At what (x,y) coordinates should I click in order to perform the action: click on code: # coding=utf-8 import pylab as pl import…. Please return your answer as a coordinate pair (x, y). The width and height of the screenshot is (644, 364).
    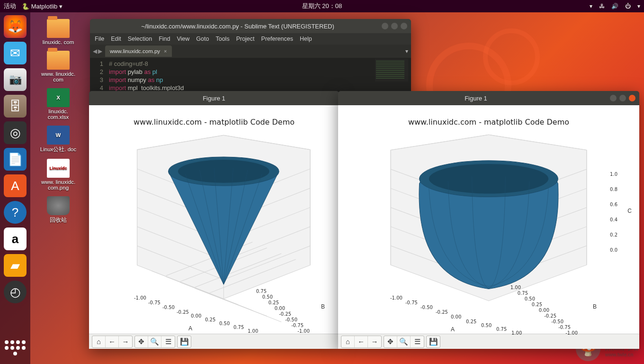
    Looking at the image, I should click on (260, 76).